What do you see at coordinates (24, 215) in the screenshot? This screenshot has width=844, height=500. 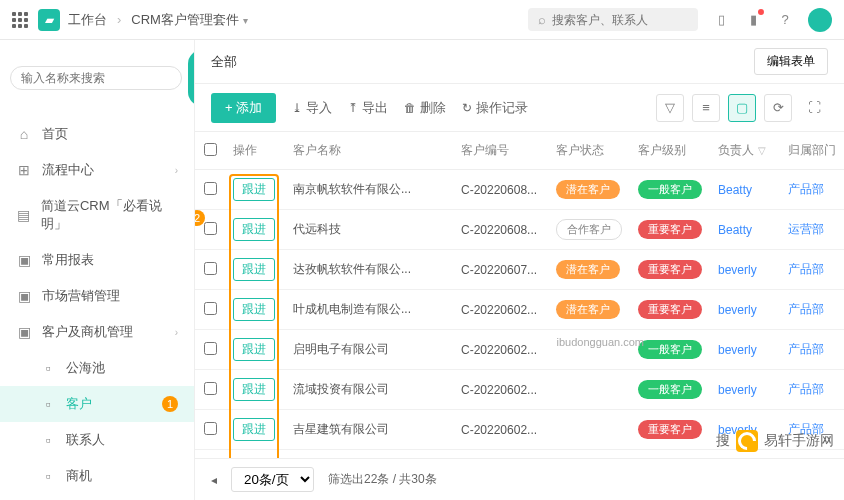 I see `nav-icon: ▤` at bounding box center [24, 215].